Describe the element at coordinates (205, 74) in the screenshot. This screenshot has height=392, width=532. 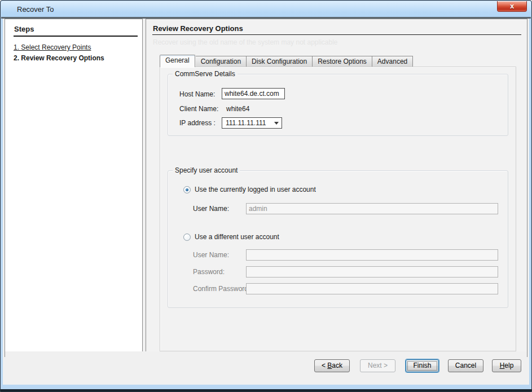
I see `commserve-details-legend: CommServe Details` at that location.